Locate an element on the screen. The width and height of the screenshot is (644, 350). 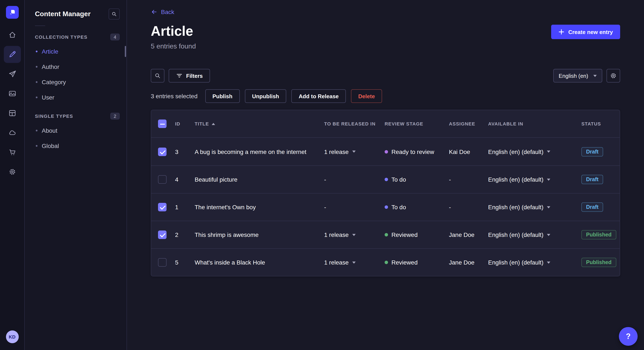
cell-id: 5 is located at coordinates (185, 262).